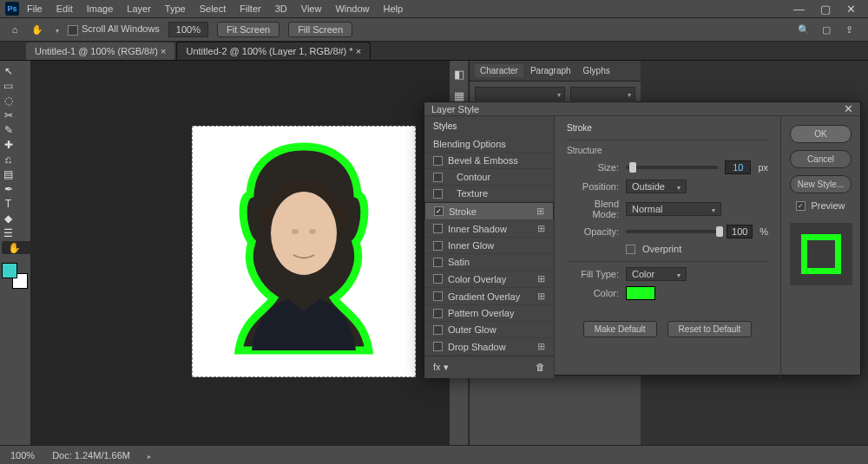 The image size is (868, 464). What do you see at coordinates (248, 29) in the screenshot?
I see `fit-screen-button: Fit Screen` at bounding box center [248, 29].